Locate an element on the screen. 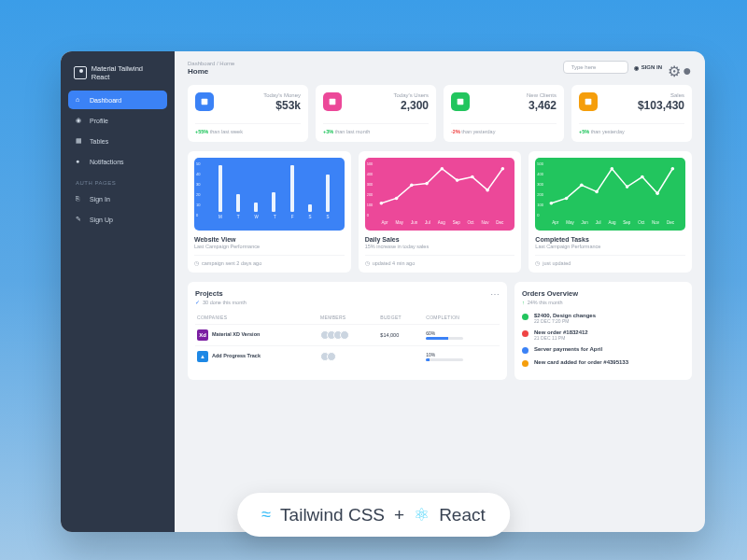 This screenshot has width=747, height=560. table-header: COMPLETION is located at coordinates (461, 317).